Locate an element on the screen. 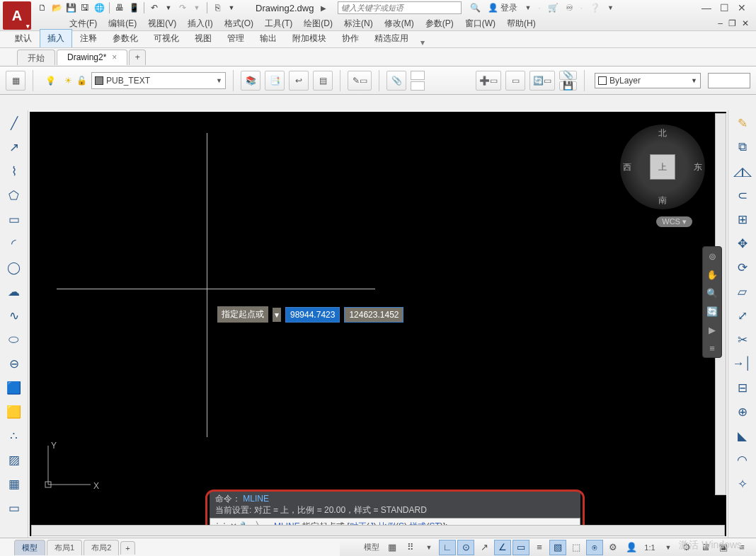  tab-collab: 协作 is located at coordinates (350, 38).